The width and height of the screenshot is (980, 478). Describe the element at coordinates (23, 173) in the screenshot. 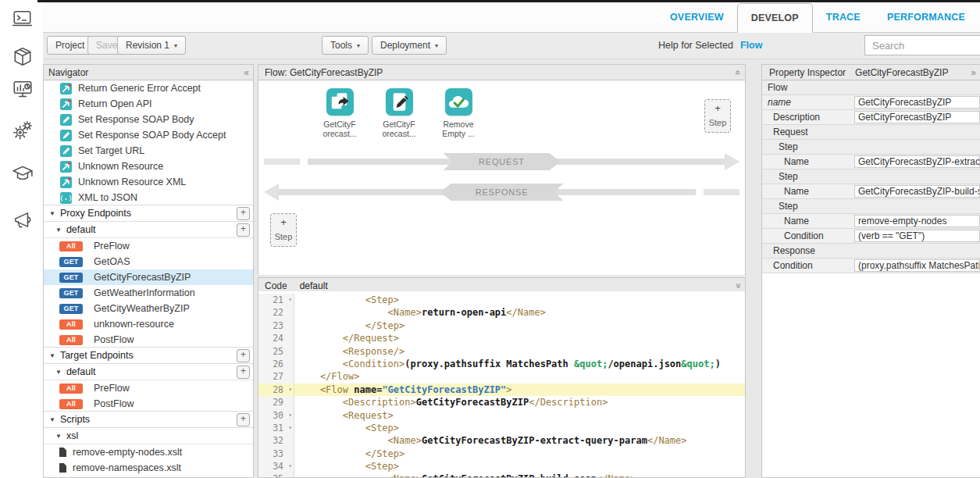

I see `learn-icon` at that location.